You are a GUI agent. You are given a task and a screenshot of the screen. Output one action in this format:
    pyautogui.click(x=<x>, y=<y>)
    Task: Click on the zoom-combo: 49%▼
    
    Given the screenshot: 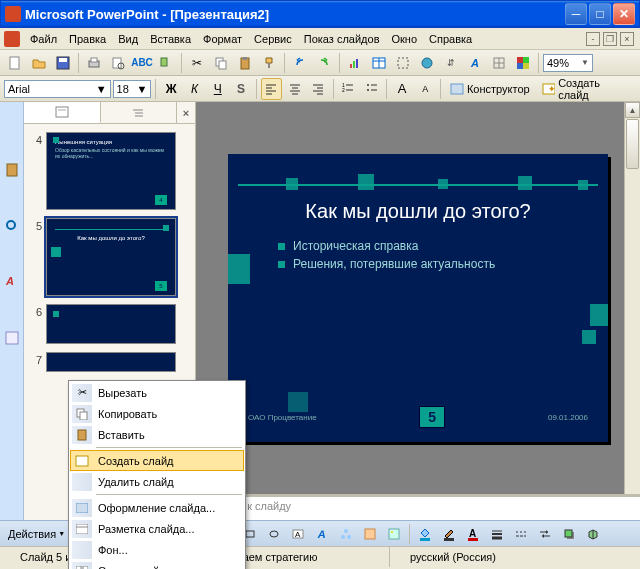 What is the action you would take?
    pyautogui.click(x=568, y=63)
    